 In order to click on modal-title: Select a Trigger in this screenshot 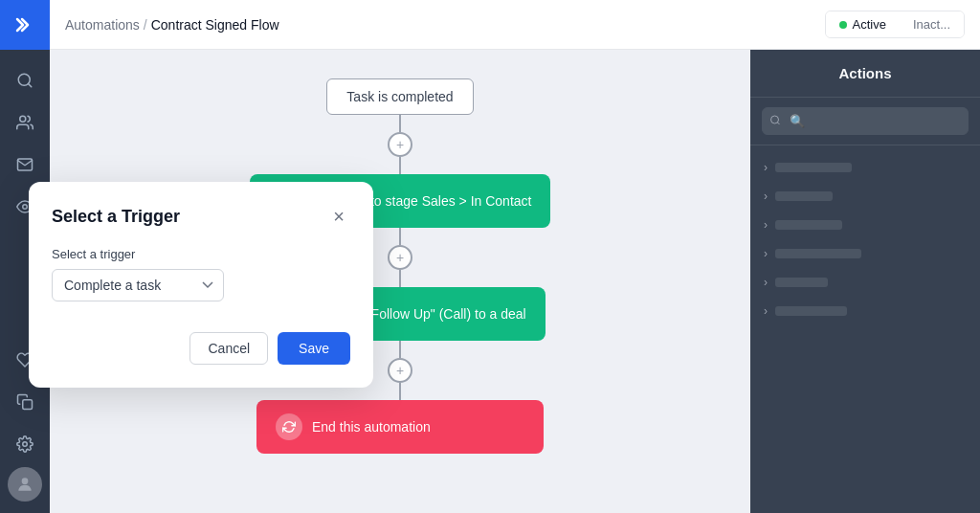, I will do `click(116, 216)`.